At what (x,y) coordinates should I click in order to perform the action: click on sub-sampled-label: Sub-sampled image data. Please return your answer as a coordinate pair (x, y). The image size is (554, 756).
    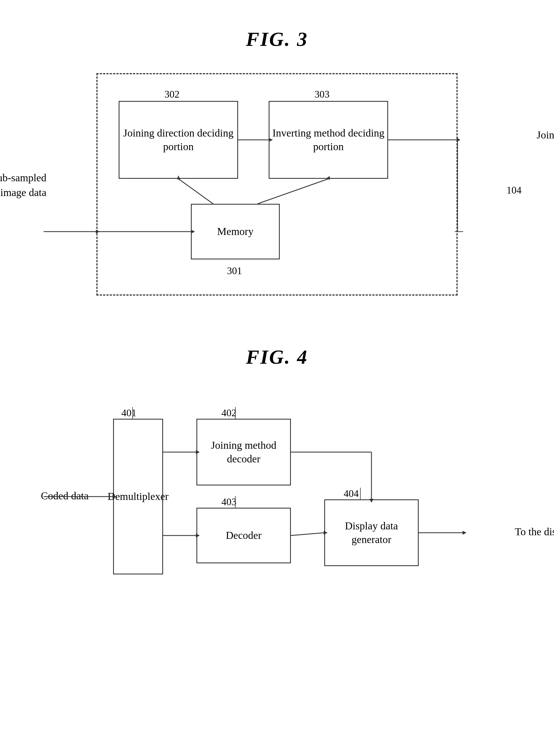
    Looking at the image, I should click on (23, 185).